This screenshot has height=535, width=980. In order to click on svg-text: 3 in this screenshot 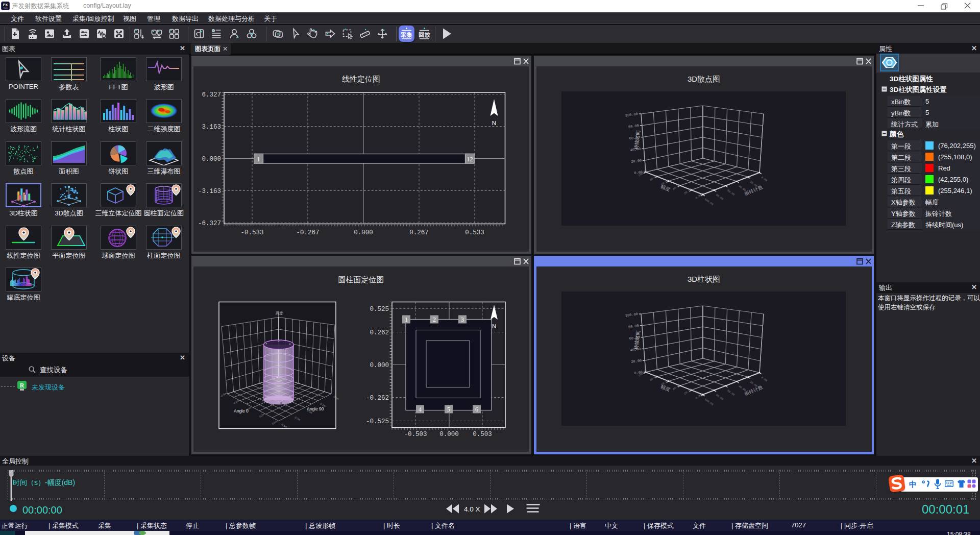, I will do `click(462, 320)`.